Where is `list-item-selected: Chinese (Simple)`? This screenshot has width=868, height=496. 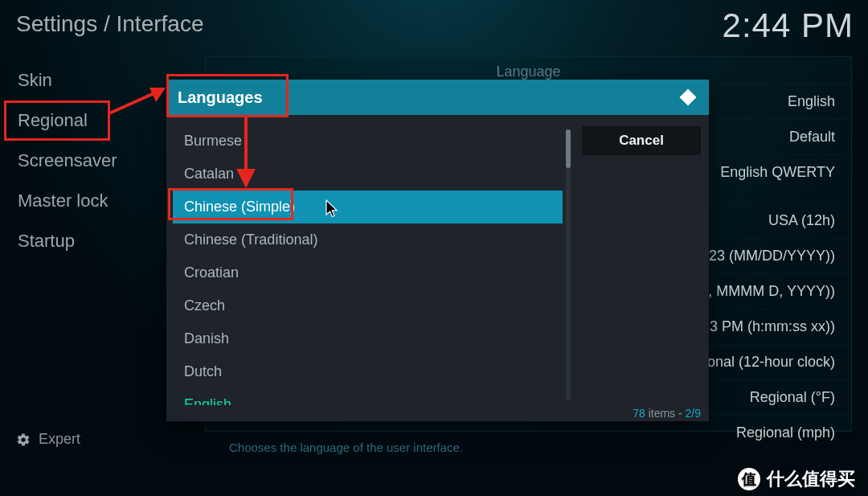
list-item-selected: Chinese (Simple) is located at coordinates (368, 207).